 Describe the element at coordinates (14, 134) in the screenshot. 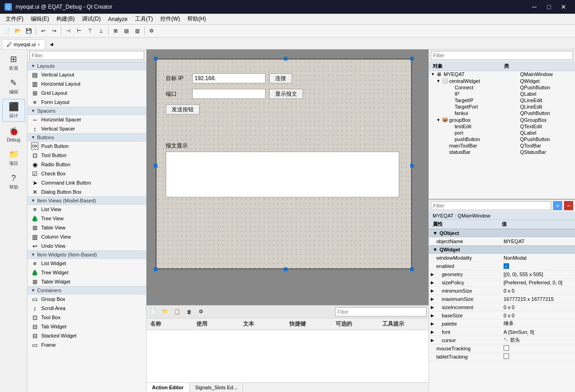

I see `mode-debug: 🐞 Debug` at that location.